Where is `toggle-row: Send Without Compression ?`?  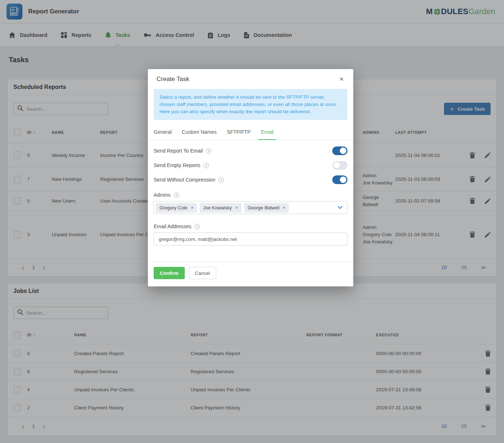 toggle-row: Send Without Compression ? is located at coordinates (251, 180).